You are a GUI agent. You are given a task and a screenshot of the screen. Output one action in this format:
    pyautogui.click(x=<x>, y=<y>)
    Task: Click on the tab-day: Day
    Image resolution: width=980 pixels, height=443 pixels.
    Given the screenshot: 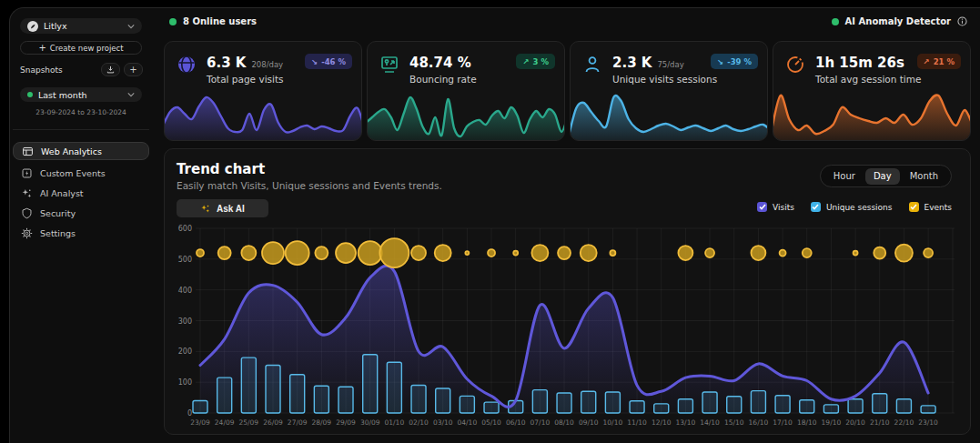 What is the action you would take?
    pyautogui.click(x=883, y=176)
    